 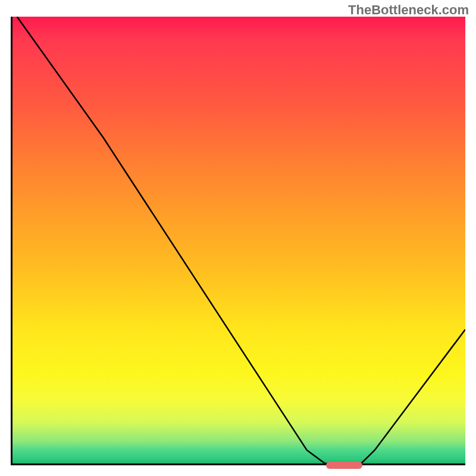 What do you see at coordinates (408, 10) in the screenshot?
I see `watermark-text: TheBottleneck.com` at bounding box center [408, 10].